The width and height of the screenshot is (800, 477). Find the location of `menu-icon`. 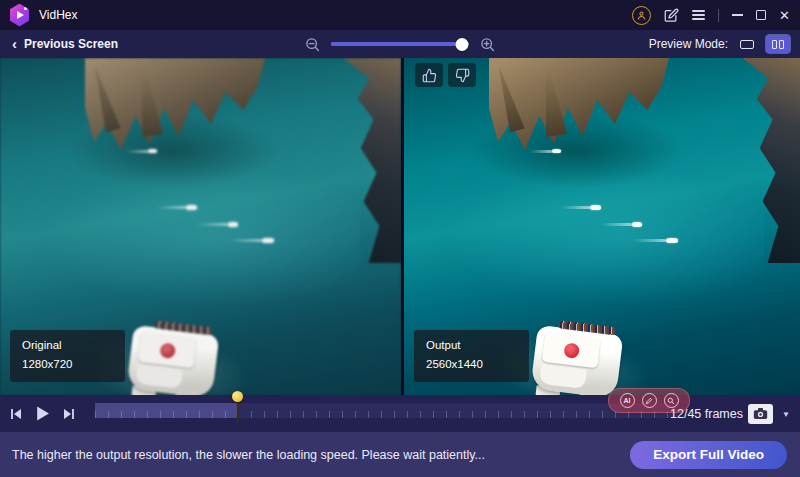

menu-icon is located at coordinates (698, 15).